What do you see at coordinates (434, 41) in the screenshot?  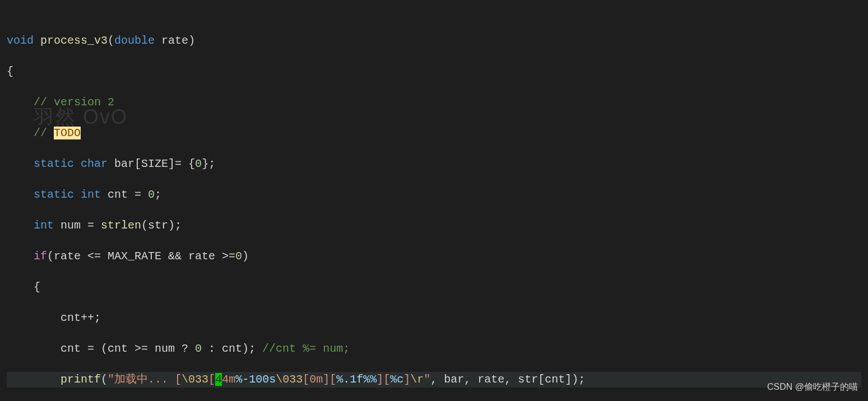 I see `code-line: void process_v3(double rate)` at bounding box center [434, 41].